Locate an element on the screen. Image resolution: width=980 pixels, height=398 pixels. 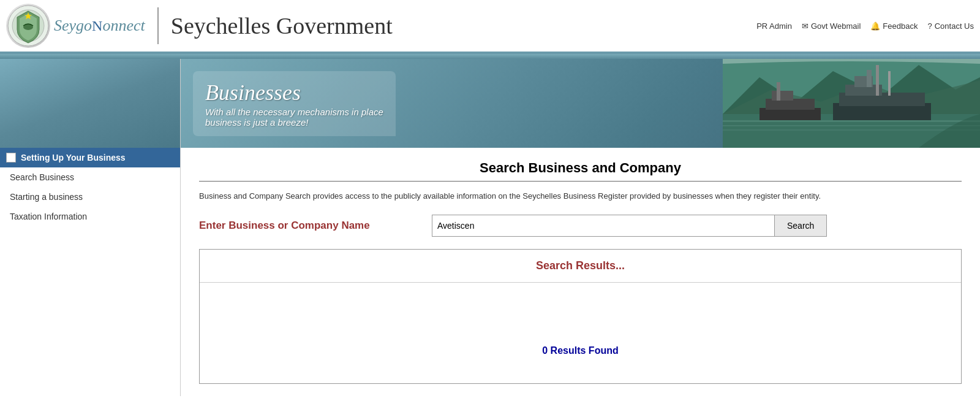
pr-admin-link: PR Admin is located at coordinates (774, 26).